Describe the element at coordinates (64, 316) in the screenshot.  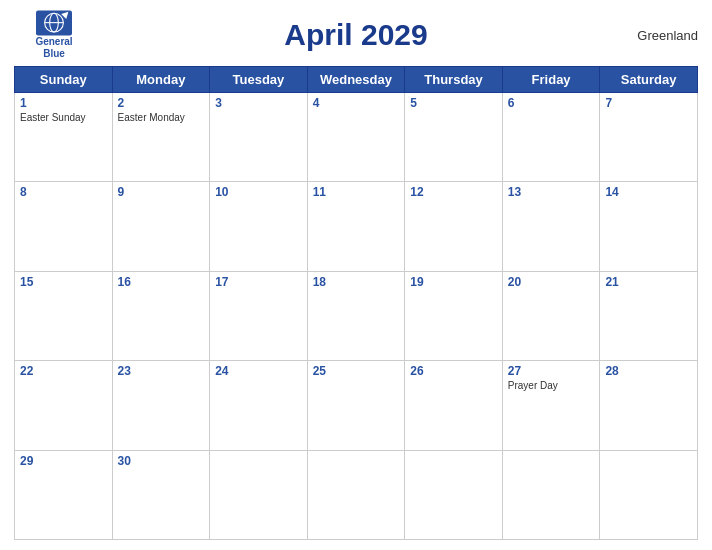
I see `calendar-cell: 15` at that location.